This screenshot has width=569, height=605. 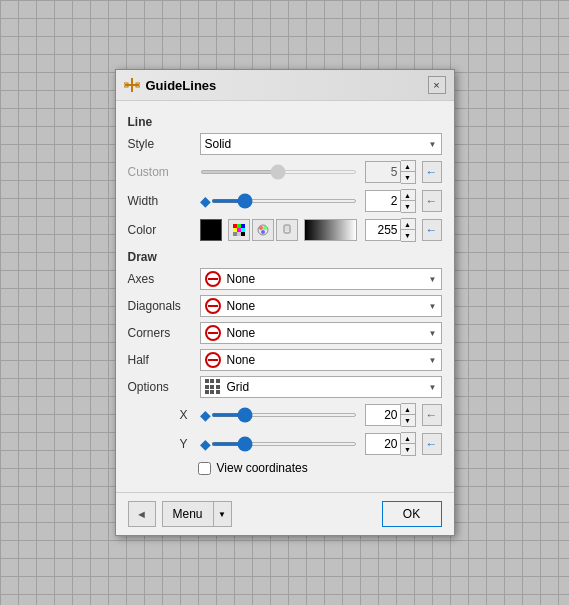 I want to click on bottom-bar: ◄ Menu ▼ OK, so click(x=285, y=514).